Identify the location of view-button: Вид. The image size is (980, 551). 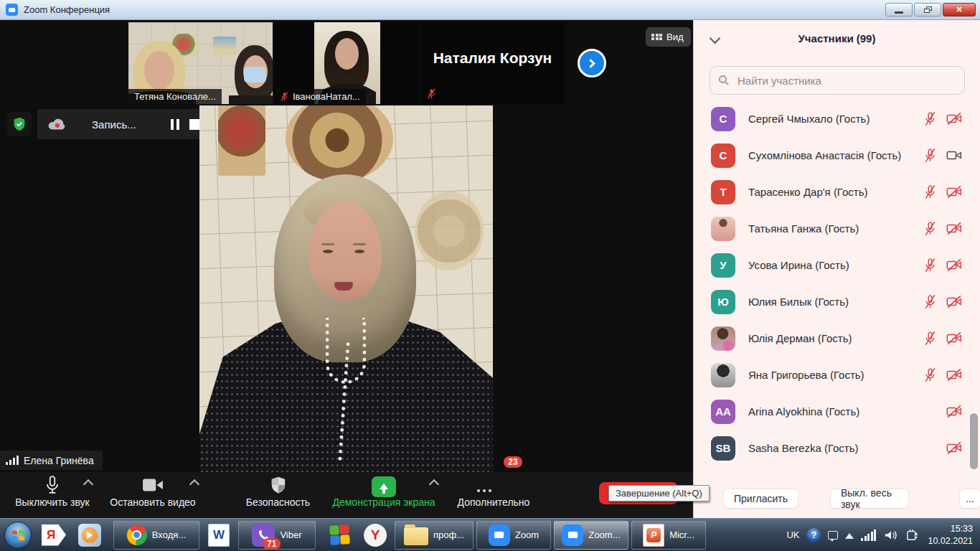
(669, 37).